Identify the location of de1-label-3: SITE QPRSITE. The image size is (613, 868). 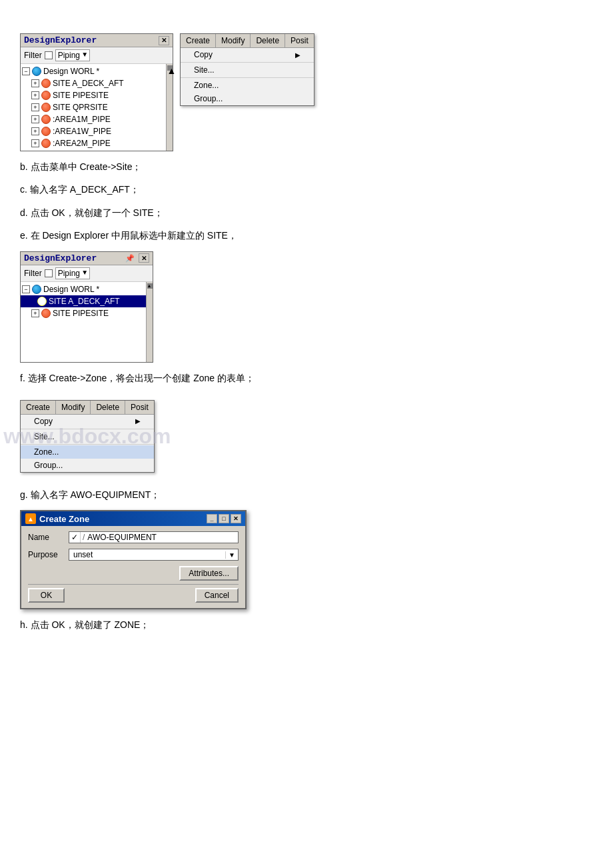
(80, 107).